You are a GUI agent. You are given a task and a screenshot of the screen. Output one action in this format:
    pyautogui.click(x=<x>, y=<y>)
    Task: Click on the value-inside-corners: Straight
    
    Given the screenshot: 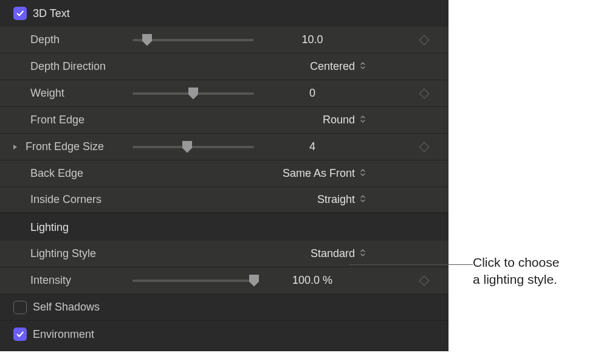 What is the action you would take?
    pyautogui.click(x=336, y=199)
    